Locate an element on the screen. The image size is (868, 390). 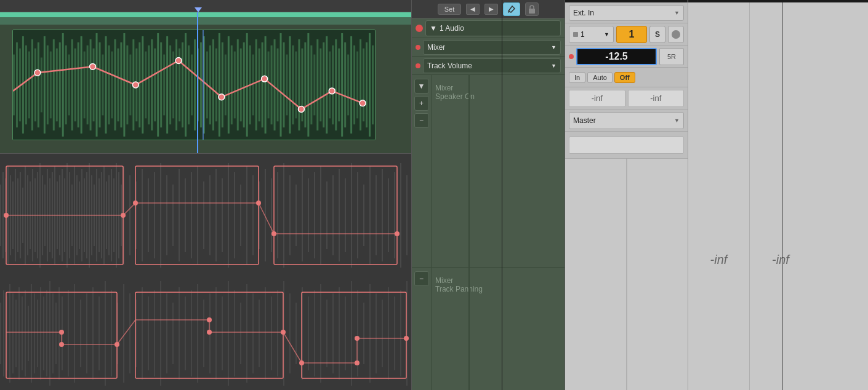
nav-forward-button: ▶ is located at coordinates (491, 9).